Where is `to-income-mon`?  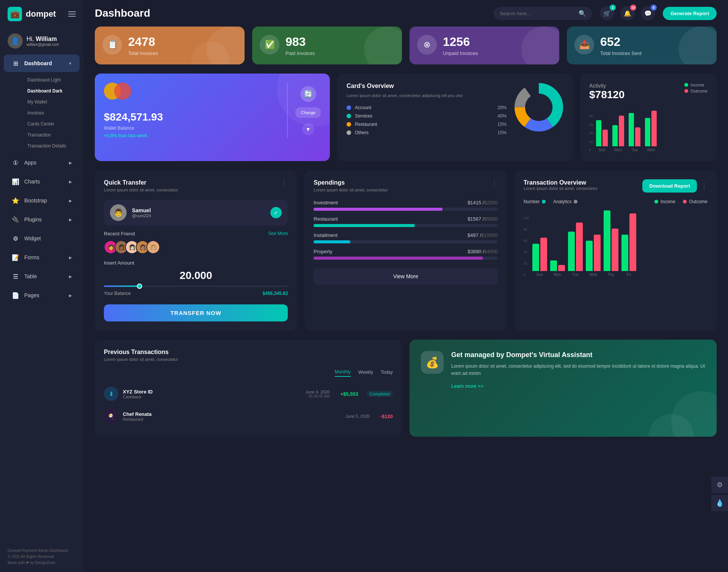
to-income-mon is located at coordinates (554, 266).